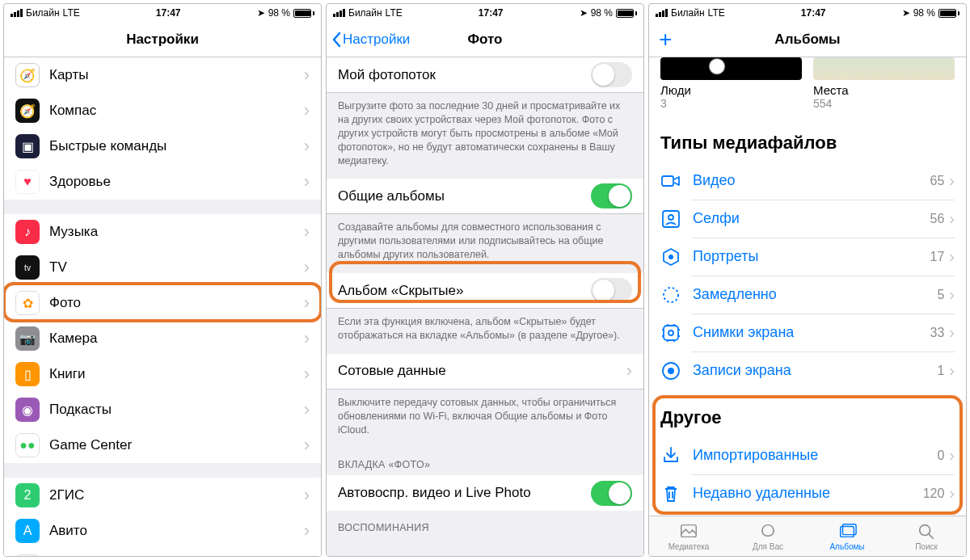 This screenshot has width=970, height=560. Describe the element at coordinates (27, 374) in the screenshot. I see `книги-icon: ▯` at that location.